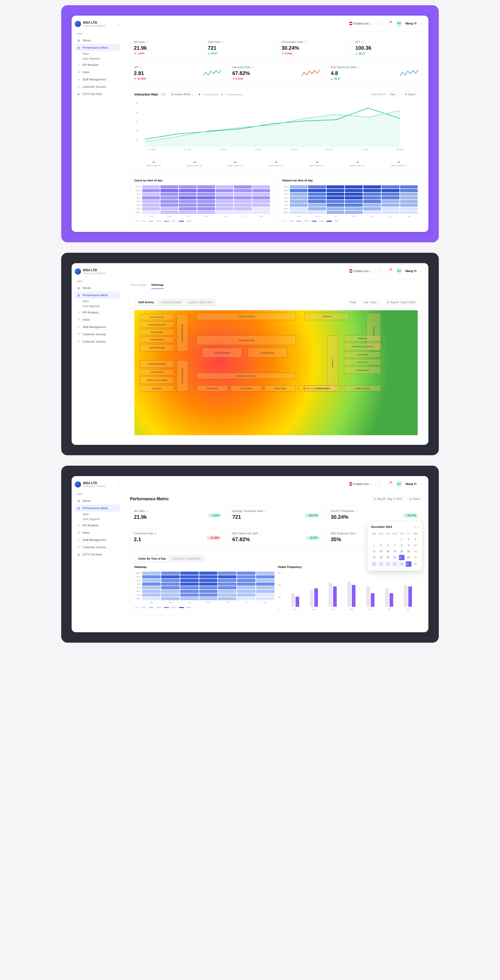 The height and width of the screenshot is (980, 500). I want to click on calendar-day: 4, so click(374, 546).